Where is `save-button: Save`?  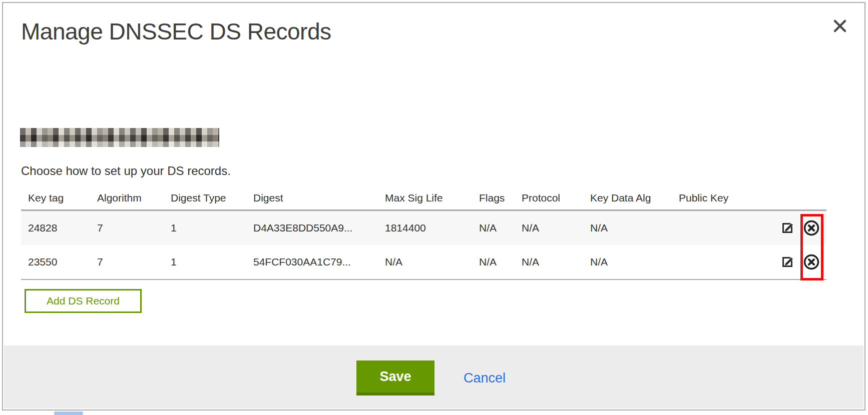 save-button: Save is located at coordinates (395, 378).